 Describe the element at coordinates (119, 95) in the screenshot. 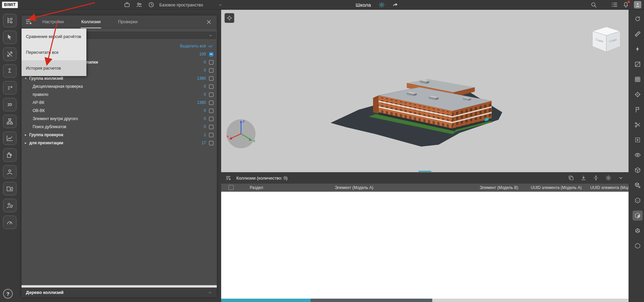

I see `tree-row: правило0` at that location.